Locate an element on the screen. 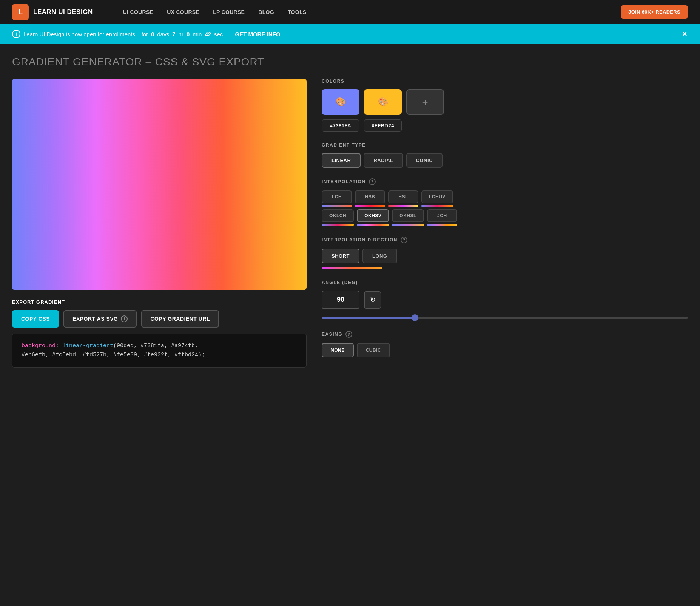  navbar: L LEARN UI DESIGN UI COURSE UX COURSE LP… is located at coordinates (350, 12).